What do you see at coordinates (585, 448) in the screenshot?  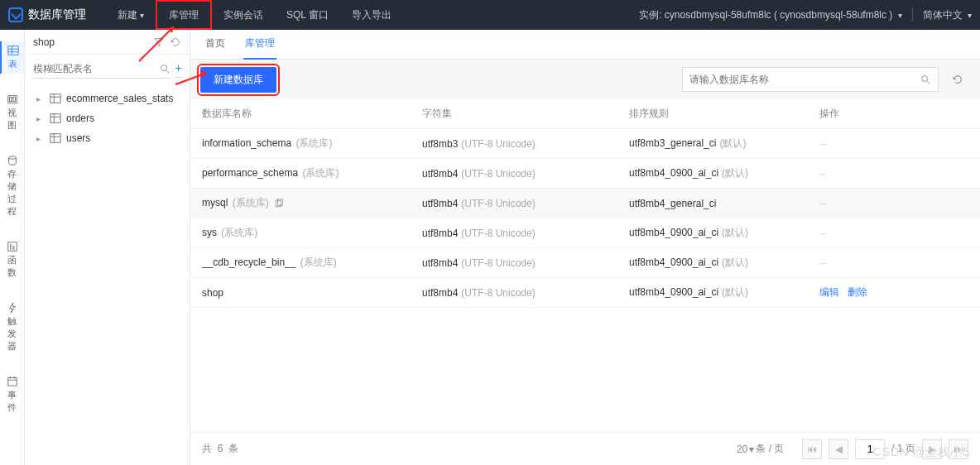 I see `table-footer: 共 6 条 20 ▾ 条 / 页 ⏮ ◀ / 1 页 ▶ ⏭` at bounding box center [585, 448].